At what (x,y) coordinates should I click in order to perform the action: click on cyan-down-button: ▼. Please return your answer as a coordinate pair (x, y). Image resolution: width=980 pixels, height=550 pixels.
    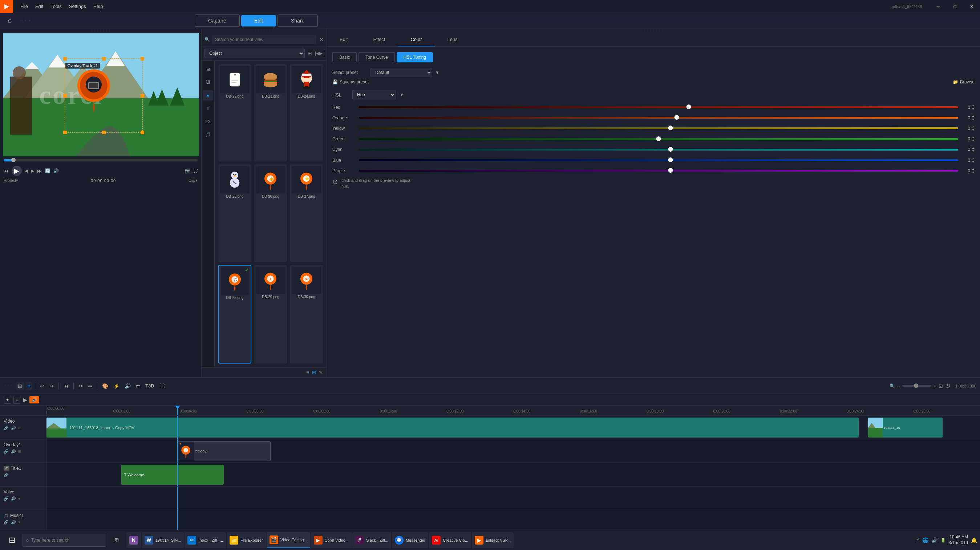
    Looking at the image, I should click on (973, 151).